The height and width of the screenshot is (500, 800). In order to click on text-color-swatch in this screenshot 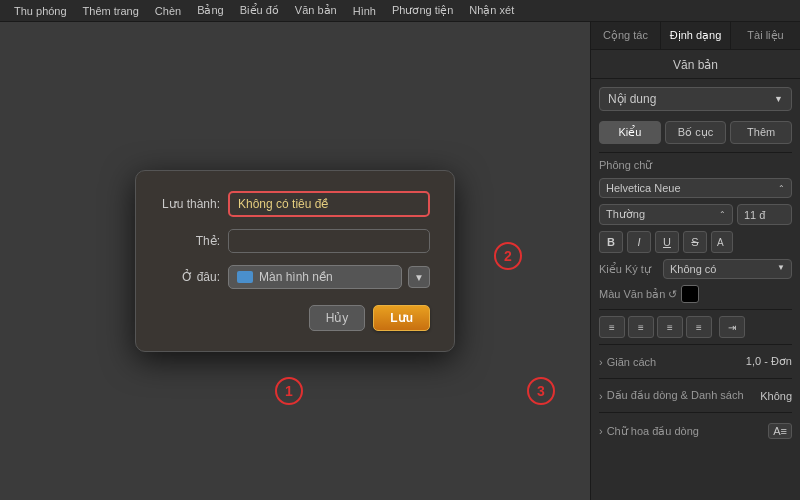, I will do `click(690, 294)`.